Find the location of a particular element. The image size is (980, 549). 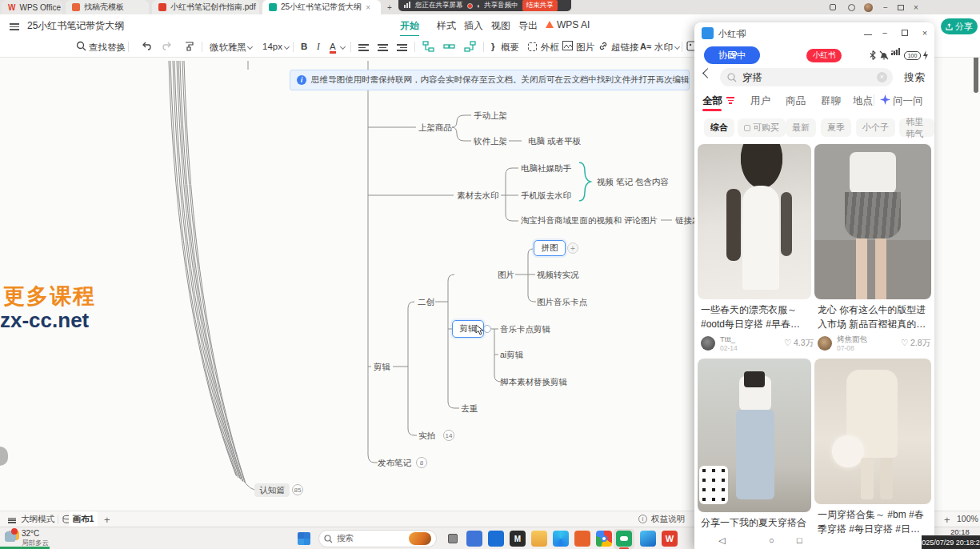

note-user: Tttt_ is located at coordinates (728, 339).